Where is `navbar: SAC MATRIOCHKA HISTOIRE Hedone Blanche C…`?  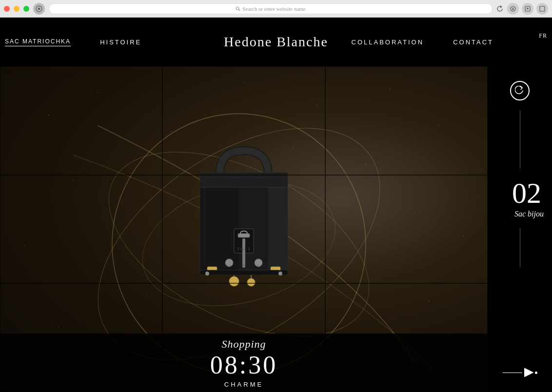
navbar: SAC MATRIOCHKA HISTOIRE Hedone Blanche C… is located at coordinates (276, 42).